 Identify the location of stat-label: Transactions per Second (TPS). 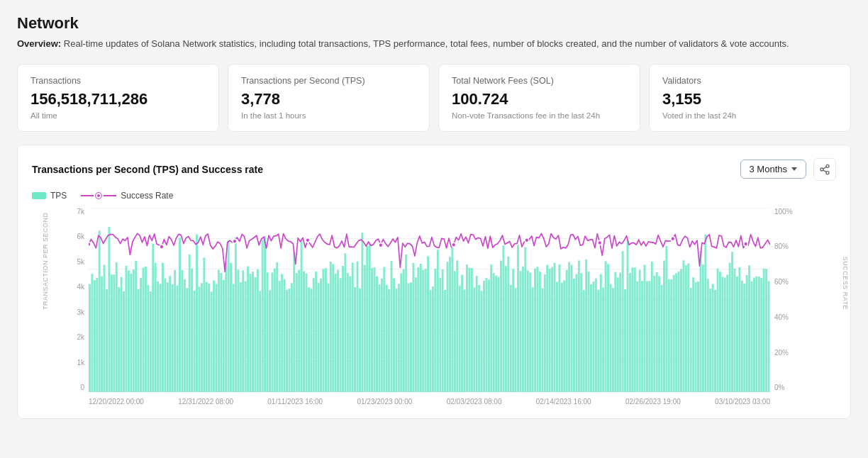
(329, 81).